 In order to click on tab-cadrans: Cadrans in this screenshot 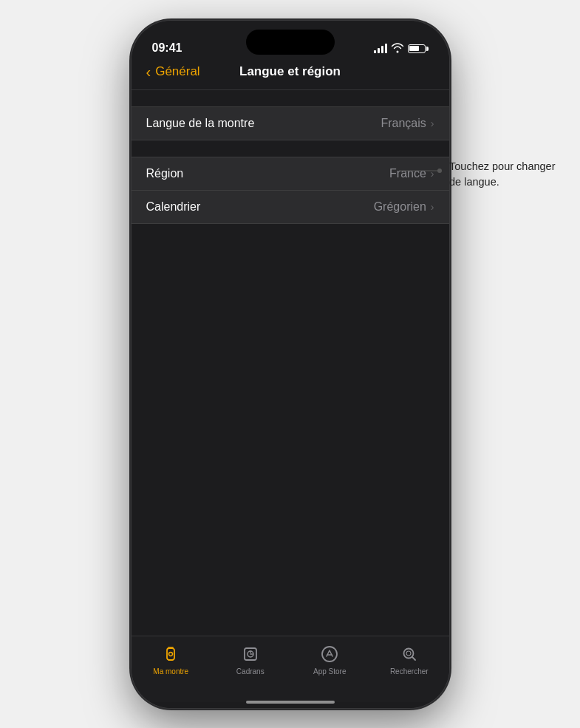, I will do `click(250, 659)`.